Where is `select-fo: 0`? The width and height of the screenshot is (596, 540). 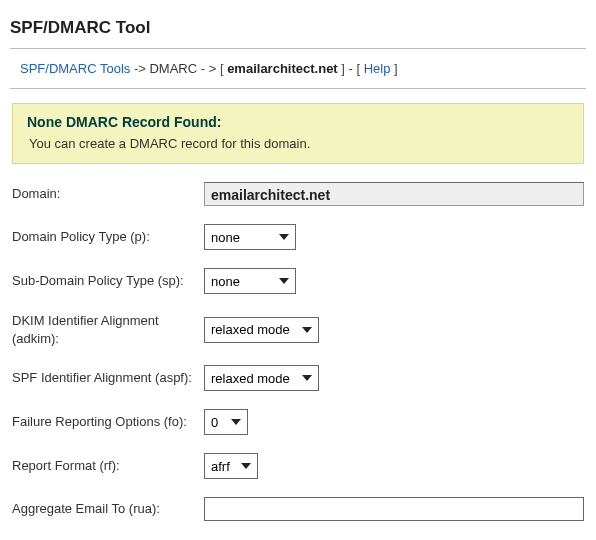 select-fo: 0 is located at coordinates (226, 422).